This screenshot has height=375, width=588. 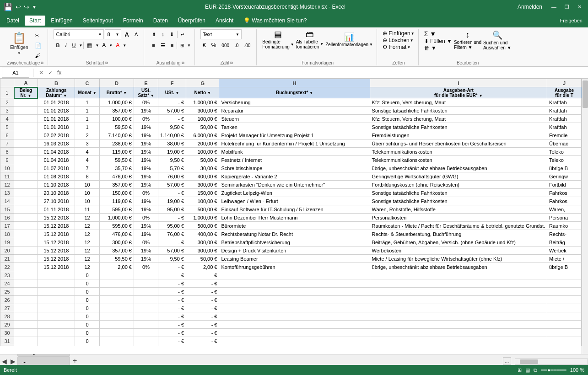 I want to click on cell: 357,00 €, so click(x=117, y=111).